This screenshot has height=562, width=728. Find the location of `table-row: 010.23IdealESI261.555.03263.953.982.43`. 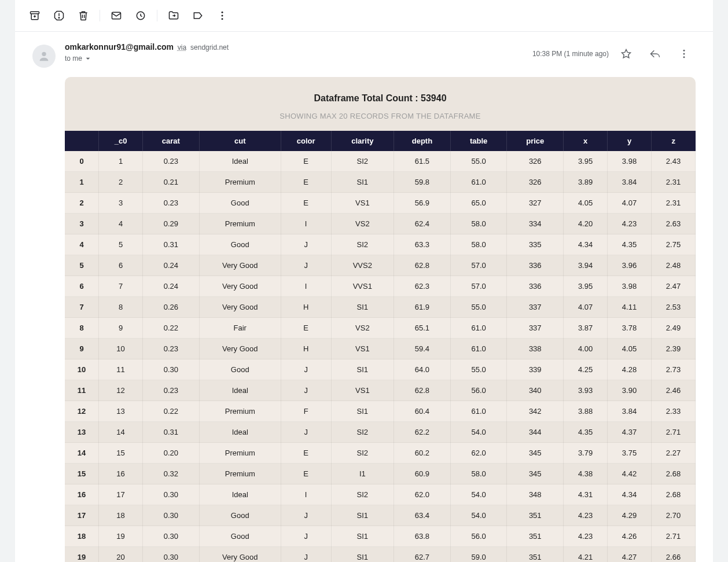

table-row: 010.23IdealESI261.555.03263.953.982.43 is located at coordinates (380, 161).